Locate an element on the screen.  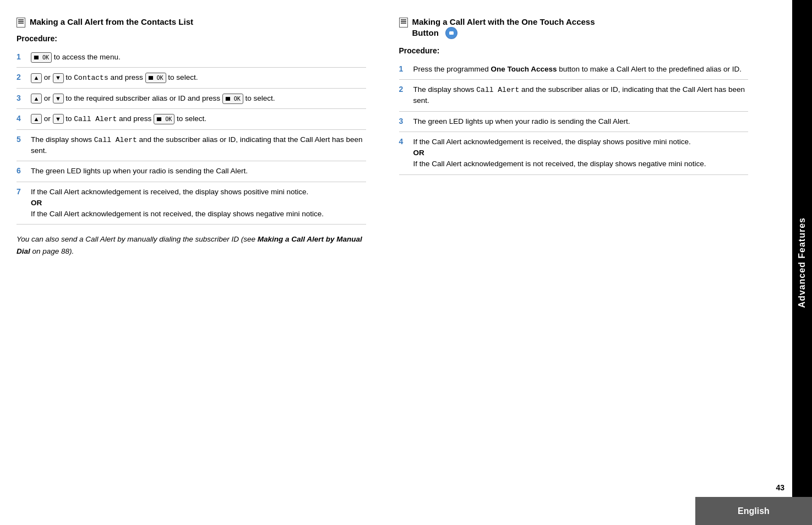
step-number-left-6: 6 is located at coordinates (21, 171).